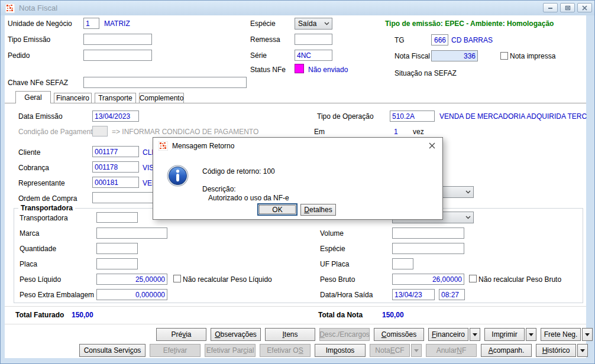  Describe the element at coordinates (117, 24) in the screenshot. I see `unidade-desc: MATRIZ` at that location.